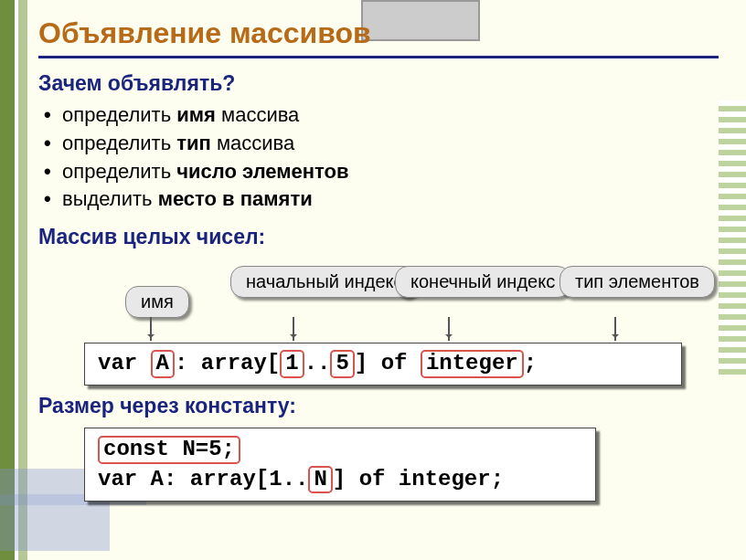  I want to click on code-elem-type: integer, so click(472, 364).